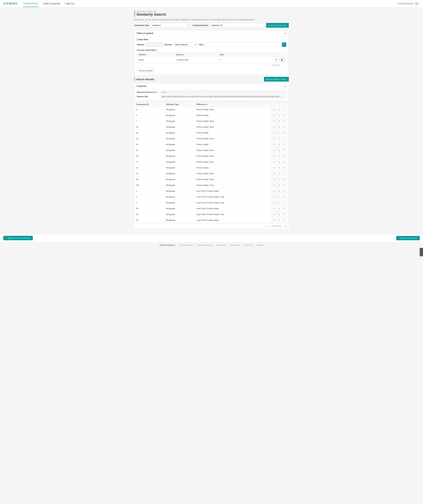 The height and width of the screenshot is (504, 423). What do you see at coordinates (155, 45) in the screenshot?
I see `attribute-input` at bounding box center [155, 45].